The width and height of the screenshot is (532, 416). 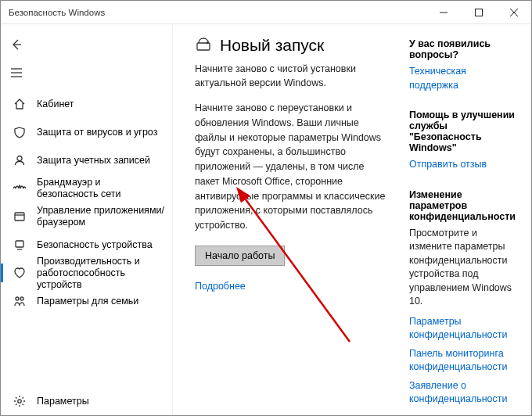 What do you see at coordinates (443, 13) in the screenshot?
I see `minimize-button` at bounding box center [443, 13].